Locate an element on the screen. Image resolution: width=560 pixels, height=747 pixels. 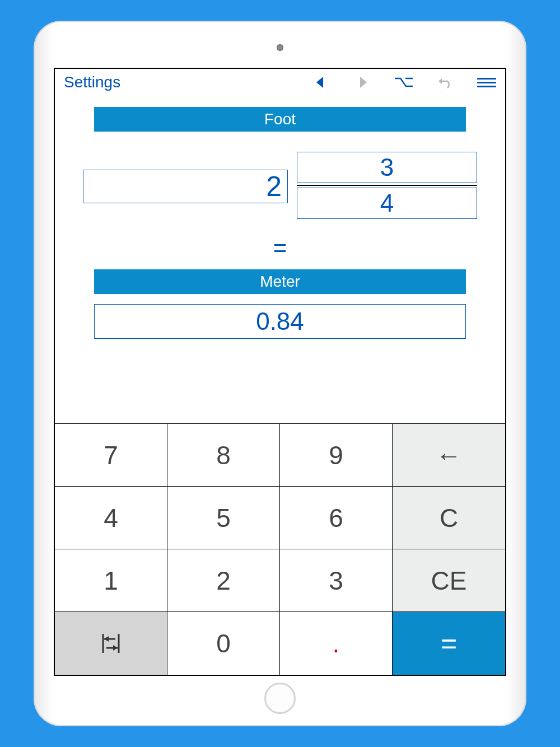
prev-icon is located at coordinates (321, 82).